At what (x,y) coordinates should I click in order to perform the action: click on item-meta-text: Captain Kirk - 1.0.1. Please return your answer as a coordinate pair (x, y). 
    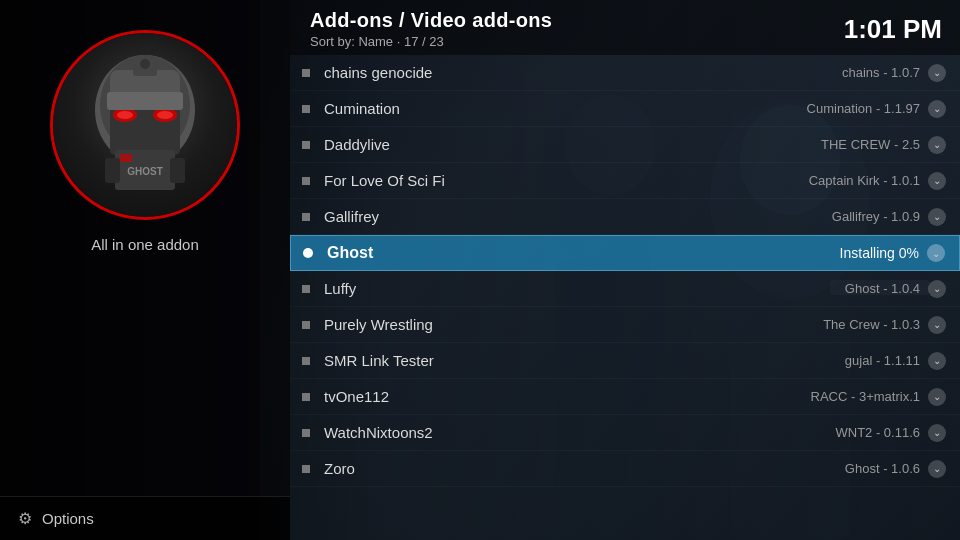
    Looking at the image, I should click on (864, 180).